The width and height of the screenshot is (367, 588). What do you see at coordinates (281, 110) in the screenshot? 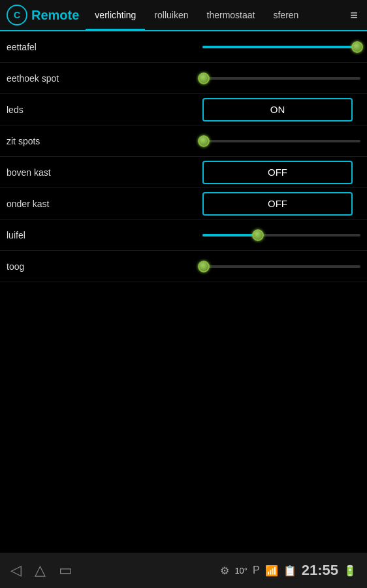
I see `control-right-leds: ON` at bounding box center [281, 110].